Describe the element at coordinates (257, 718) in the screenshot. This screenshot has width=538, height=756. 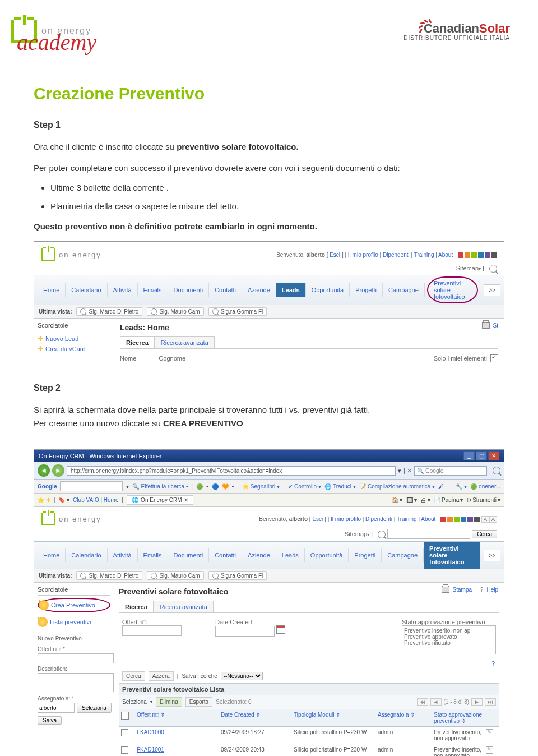
I see `col-date: Date Created ⇕` at that location.